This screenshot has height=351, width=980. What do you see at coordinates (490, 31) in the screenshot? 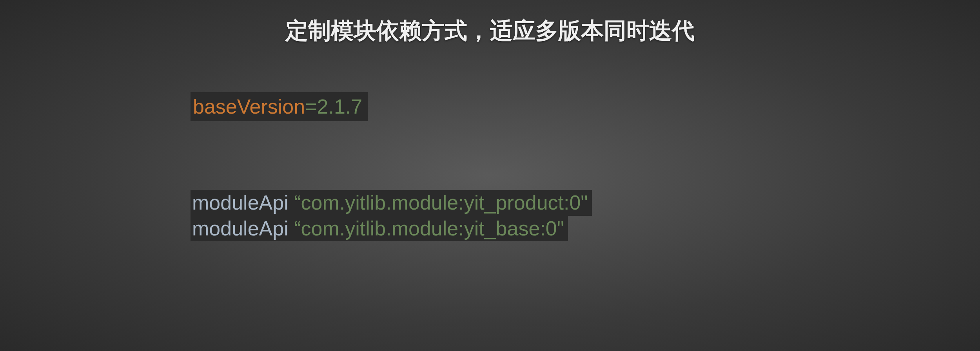
I see `slide-title: 定制模块依赖方式，适应多版本同时迭代` at bounding box center [490, 31].